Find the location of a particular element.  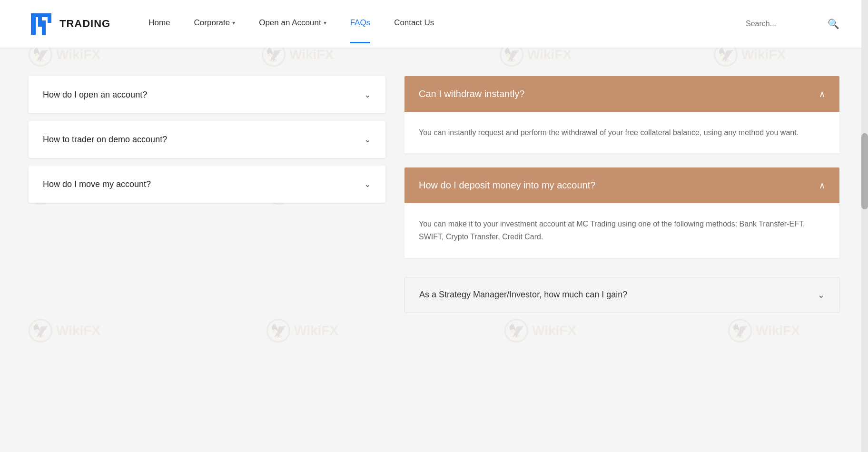

faq-item-1: How do I open an account? ⌄ is located at coordinates (207, 95).